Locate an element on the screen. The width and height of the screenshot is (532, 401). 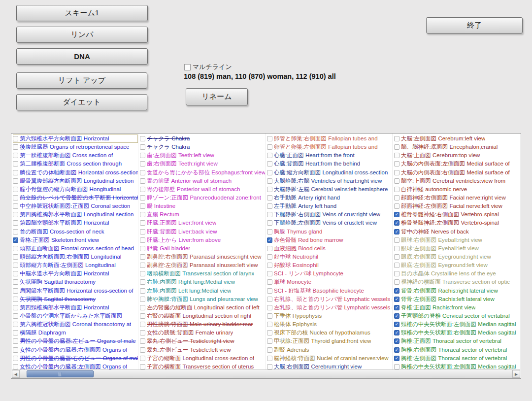
list-item: 左手動脈 Artery left hand is located at coordinates (330, 206).